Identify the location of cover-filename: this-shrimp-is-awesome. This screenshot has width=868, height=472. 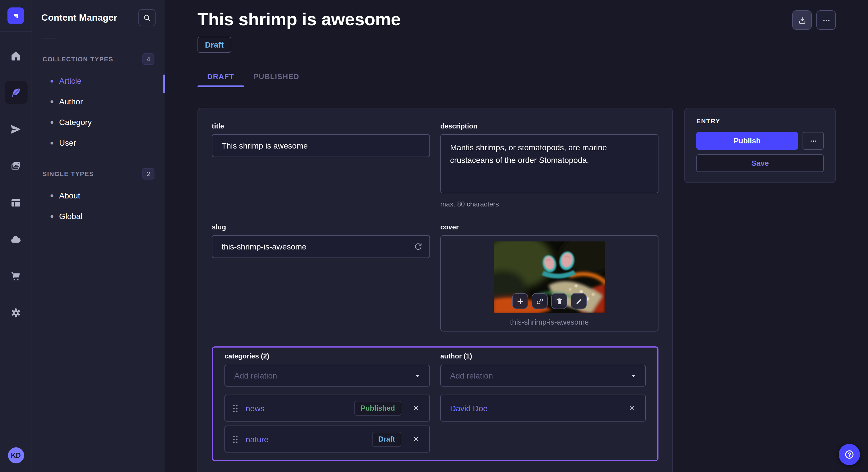
(549, 322).